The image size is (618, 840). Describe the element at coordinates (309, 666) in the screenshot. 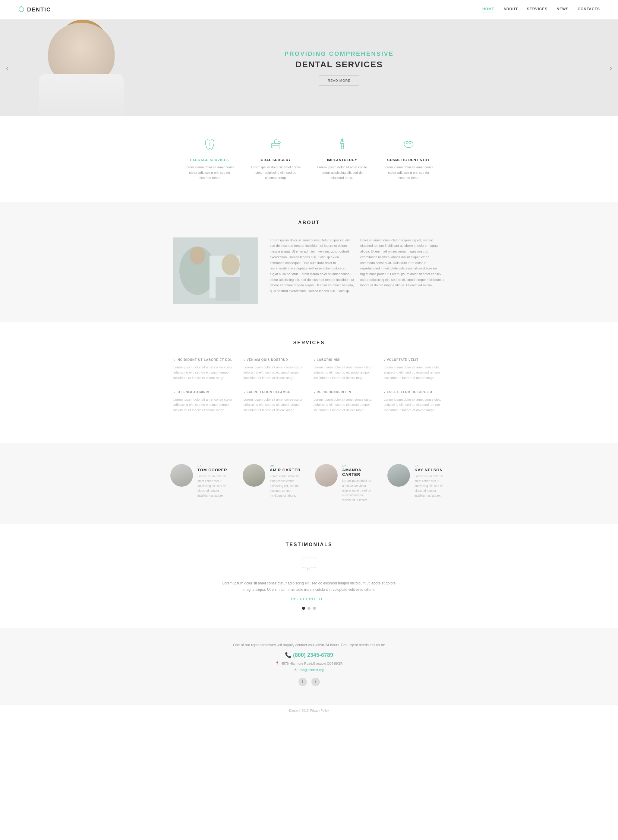

I see `contact-footer: One of our representatives will happily …` at that location.